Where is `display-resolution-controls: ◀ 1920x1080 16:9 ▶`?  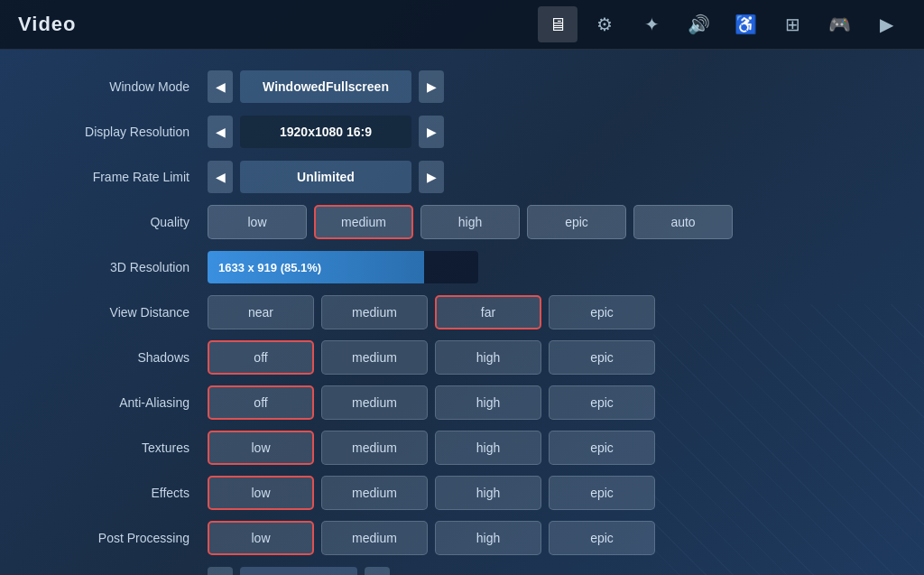
display-resolution-controls: ◀ 1920x1080 16:9 ▶ is located at coordinates (539, 132).